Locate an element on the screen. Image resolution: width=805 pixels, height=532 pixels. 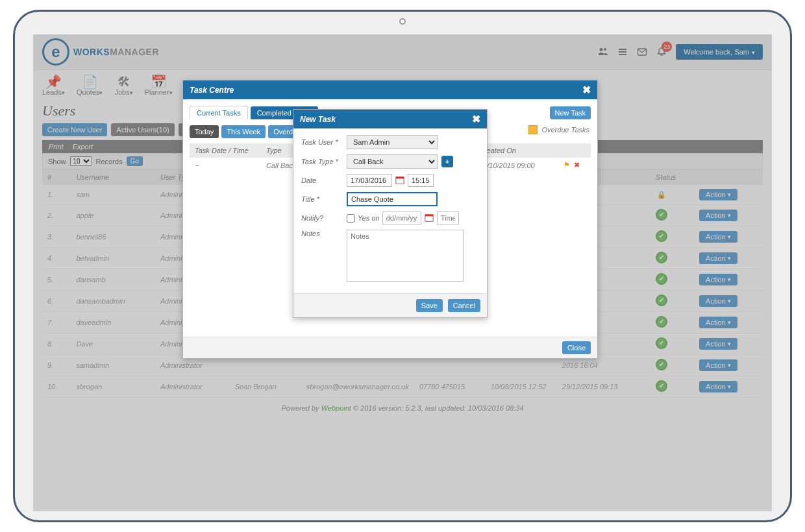
task-date-input is located at coordinates (369, 180).